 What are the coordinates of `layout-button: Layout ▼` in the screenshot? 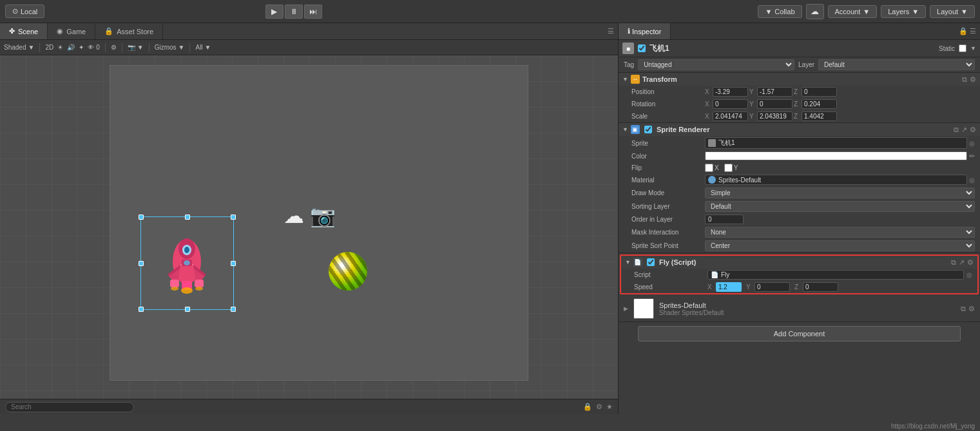 It's located at (952, 12).